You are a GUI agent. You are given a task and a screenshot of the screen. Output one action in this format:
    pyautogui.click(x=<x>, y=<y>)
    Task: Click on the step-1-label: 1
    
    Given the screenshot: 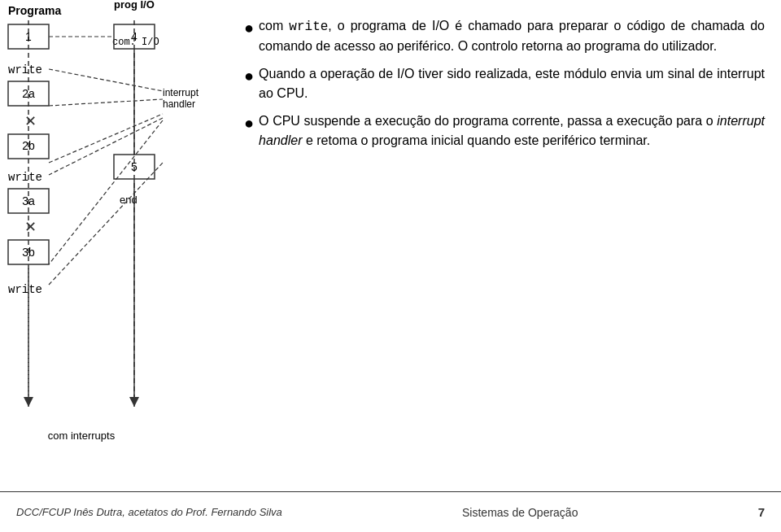 What is the action you would take?
    pyautogui.click(x=28, y=37)
    